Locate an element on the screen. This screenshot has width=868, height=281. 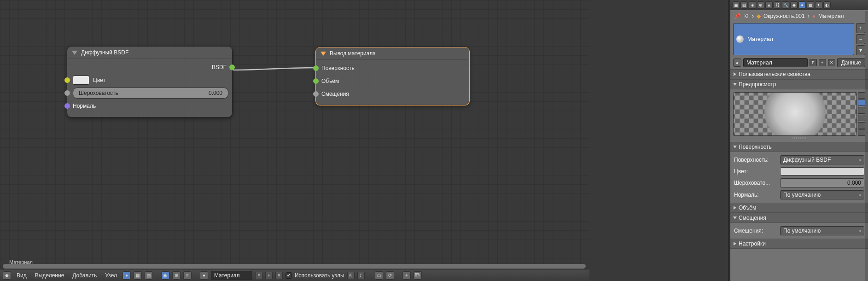
backdrop-icon: ▭ is located at coordinates (379, 275).